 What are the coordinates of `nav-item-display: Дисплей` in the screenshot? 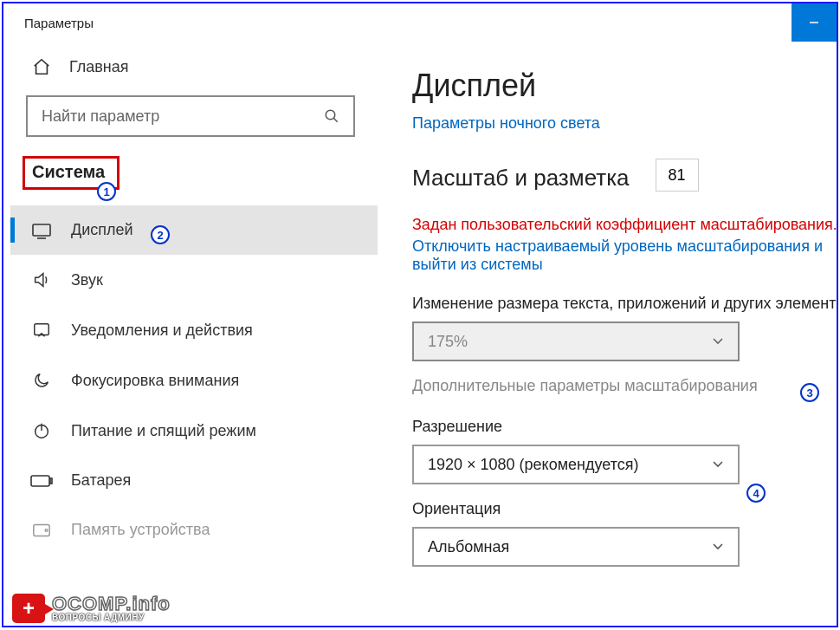 It's located at (194, 231).